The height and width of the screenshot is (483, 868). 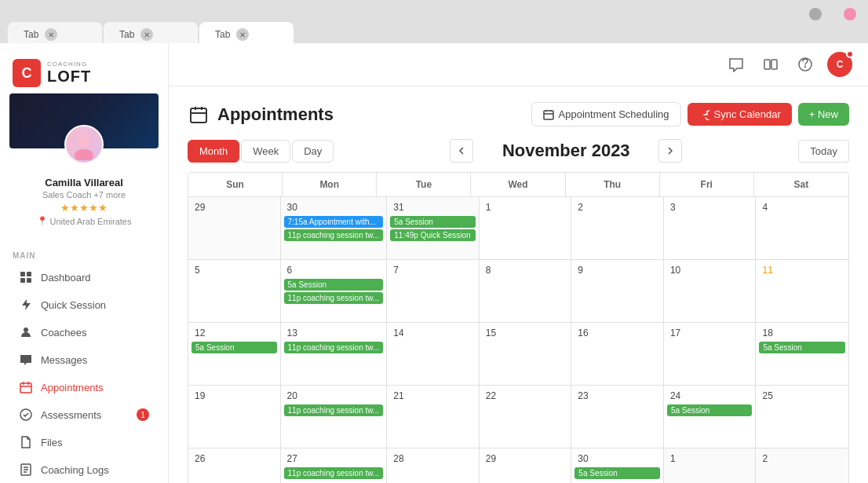 I want to click on day-header-wed: Wed, so click(x=518, y=185).